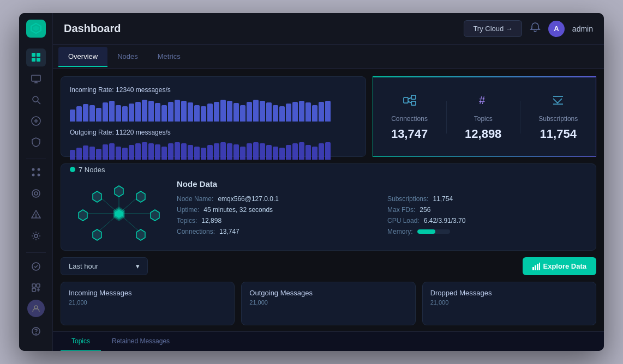 The height and width of the screenshot is (364, 623). Describe the element at coordinates (409, 119) in the screenshot. I see `connections-label: Connections` at that location.